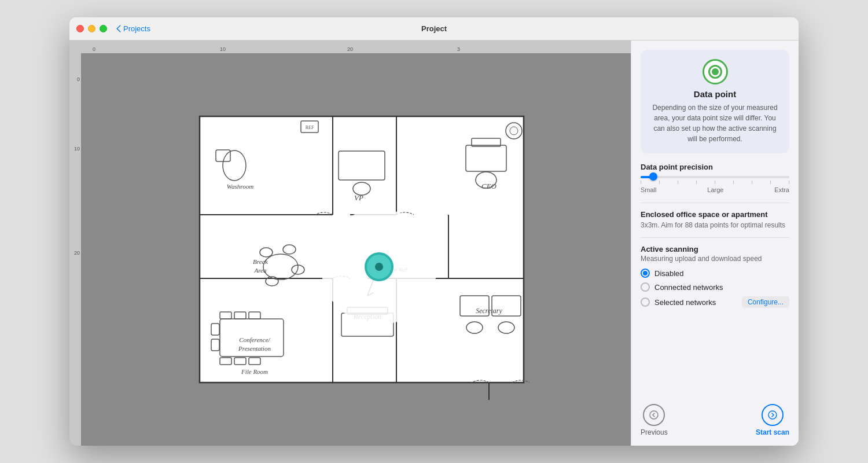 The height and width of the screenshot is (463, 868). What do you see at coordinates (434, 29) in the screenshot?
I see `window-title: Project` at bounding box center [434, 29].